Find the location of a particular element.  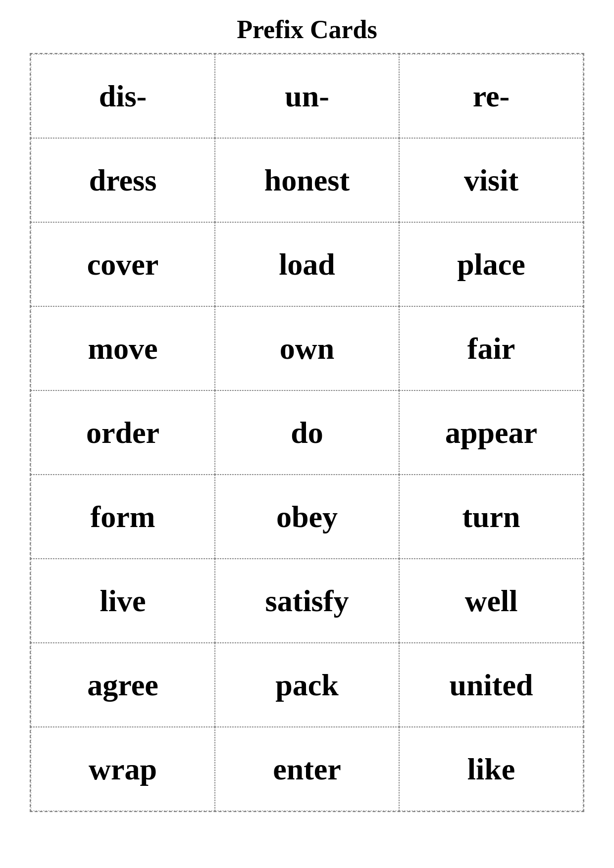

grid-cell-12: order is located at coordinates (123, 433).